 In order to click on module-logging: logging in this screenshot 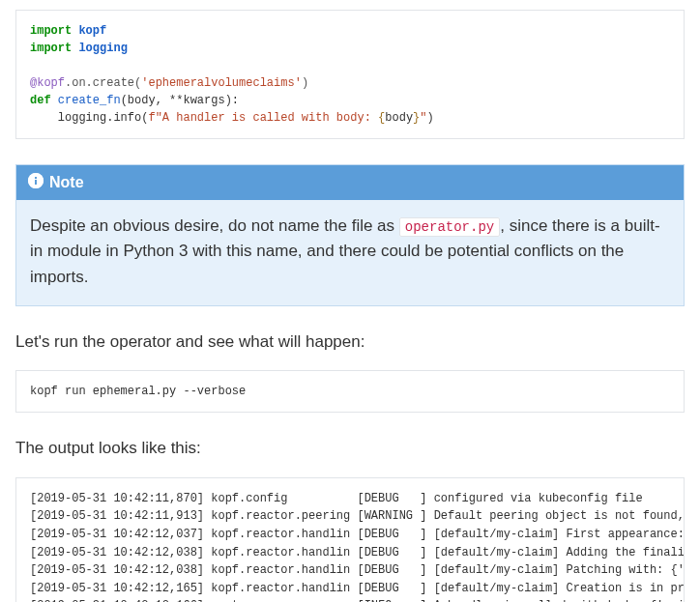, I will do `click(102, 48)`.